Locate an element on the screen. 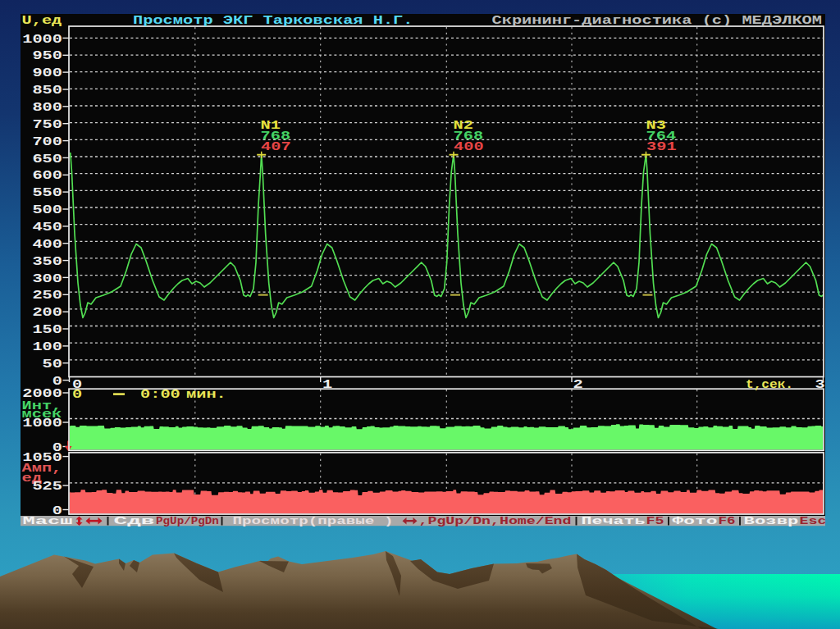  svg-text: Печать is located at coordinates (614, 522).